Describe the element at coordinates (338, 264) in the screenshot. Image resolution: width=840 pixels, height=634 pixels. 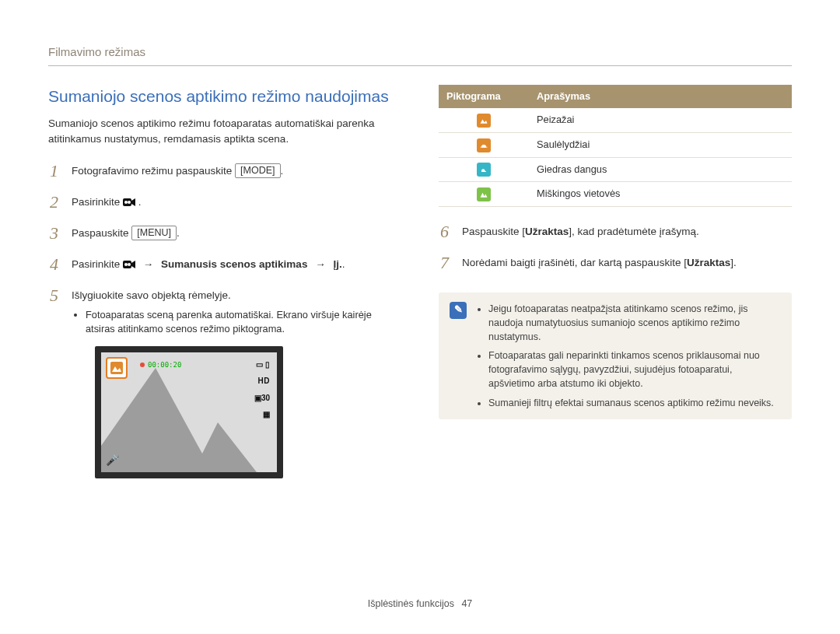
I see `option-on: Įj.` at that location.